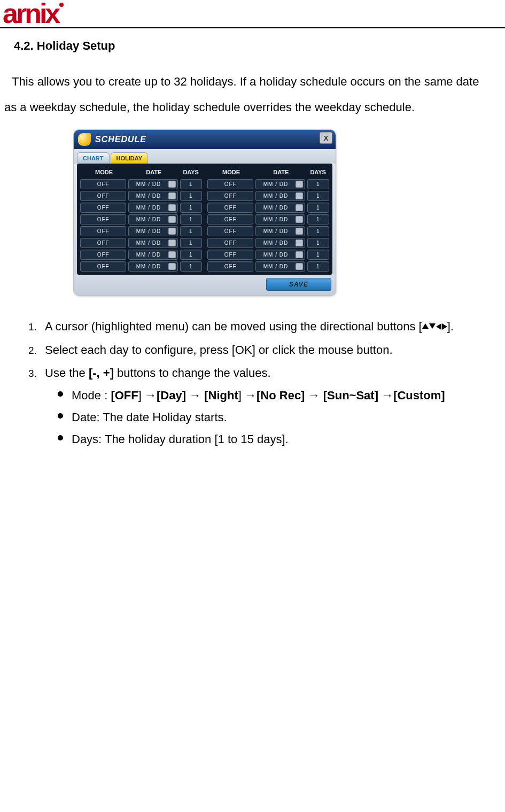 This screenshot has height=812, width=505. What do you see at coordinates (205, 156) in the screenshot?
I see `schedule-tabs: CHART HOLIDAY` at bounding box center [205, 156].